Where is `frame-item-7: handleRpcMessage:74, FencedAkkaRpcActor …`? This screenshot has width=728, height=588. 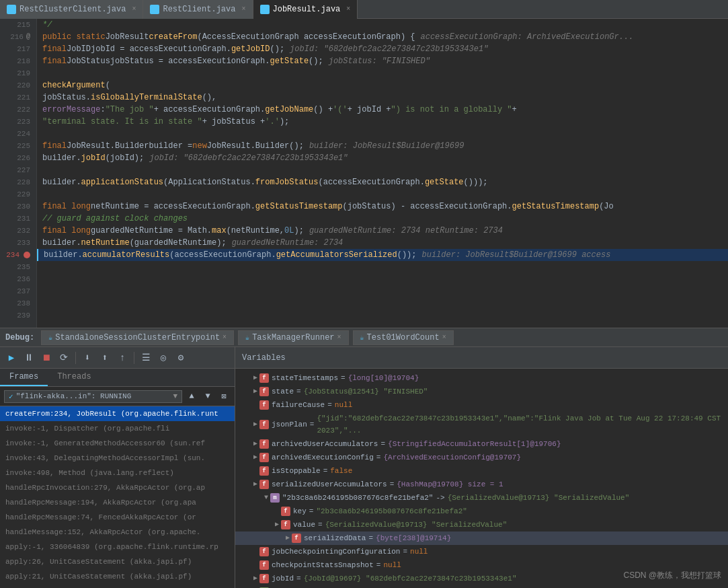 frame-item-7: handleRpcMessage:74, FencedAkkaRpcActor … is located at coordinates (117, 517).